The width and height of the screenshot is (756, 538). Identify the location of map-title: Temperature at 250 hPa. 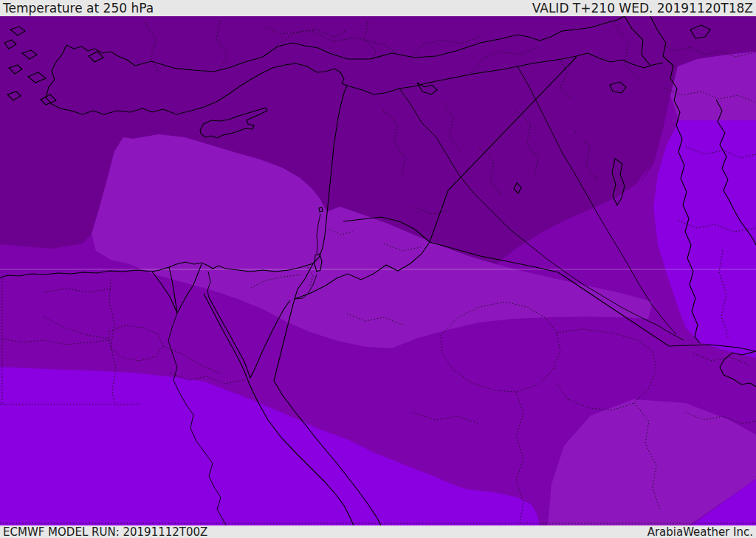
(78, 8).